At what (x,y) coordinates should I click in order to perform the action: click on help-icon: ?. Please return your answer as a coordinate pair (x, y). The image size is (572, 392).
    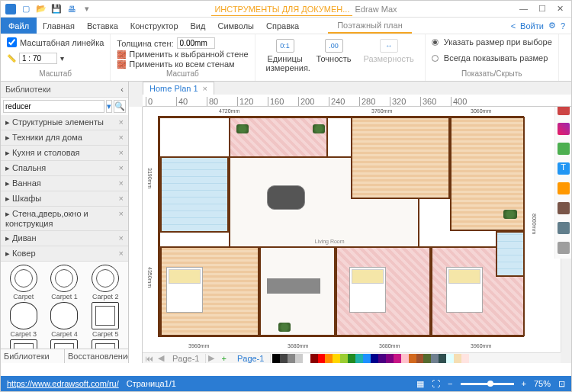
    Looking at the image, I should click on (563, 26).